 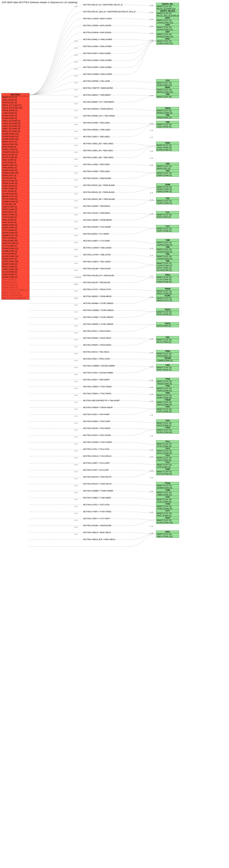 I want to click on target-table-header: LFA1, so click(x=168, y=81).